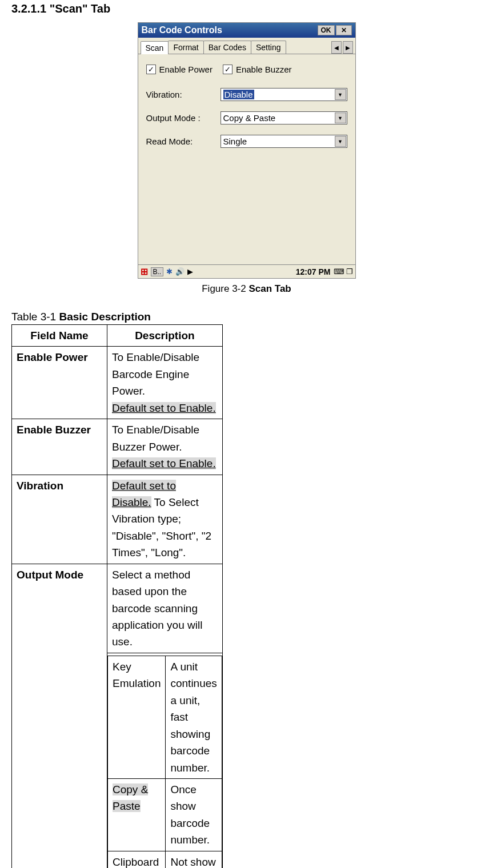  What do you see at coordinates (183, 118) in the screenshot?
I see `output-mode-label: Output Mode :` at bounding box center [183, 118].